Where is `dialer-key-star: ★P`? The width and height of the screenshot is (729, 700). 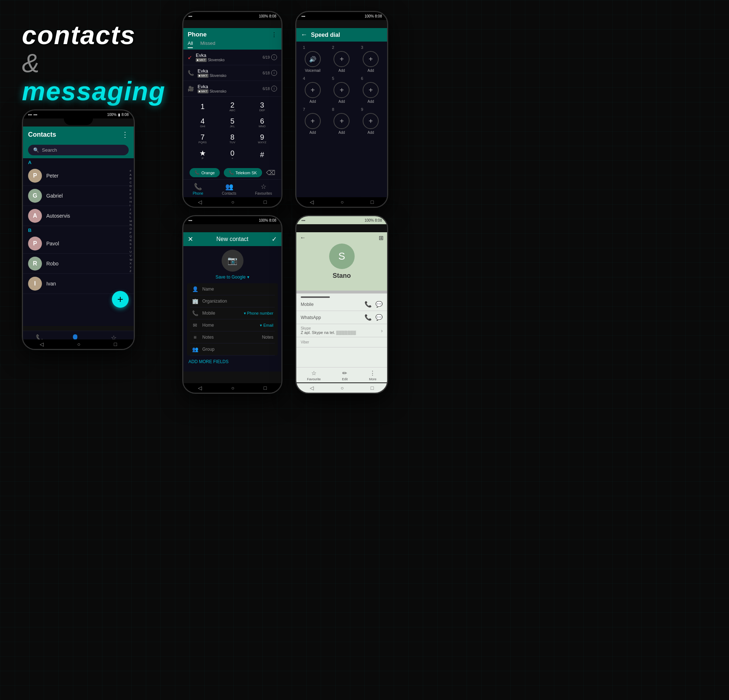
dialer-key-star: ★P is located at coordinates (202, 155).